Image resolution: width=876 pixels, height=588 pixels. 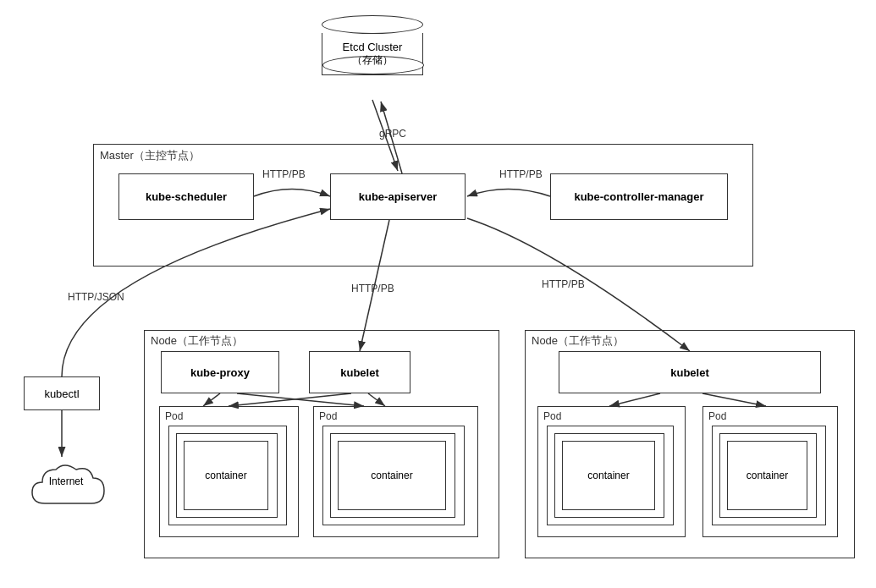 I want to click on pod1-left-container-label: container, so click(x=225, y=475).